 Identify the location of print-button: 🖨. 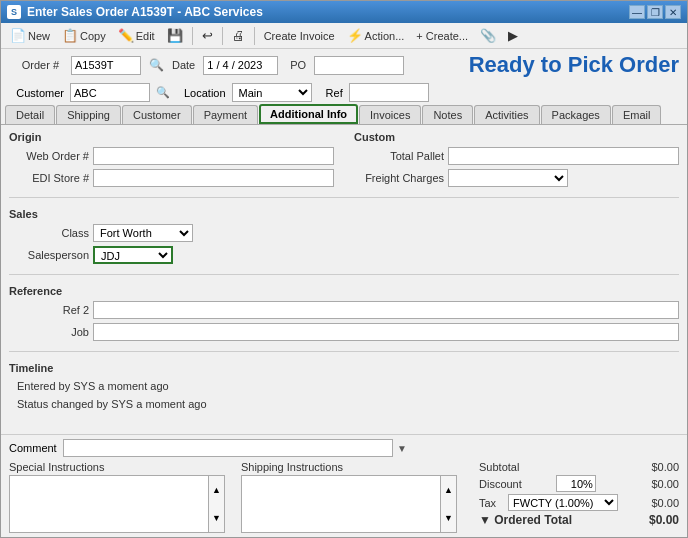
(238, 36).